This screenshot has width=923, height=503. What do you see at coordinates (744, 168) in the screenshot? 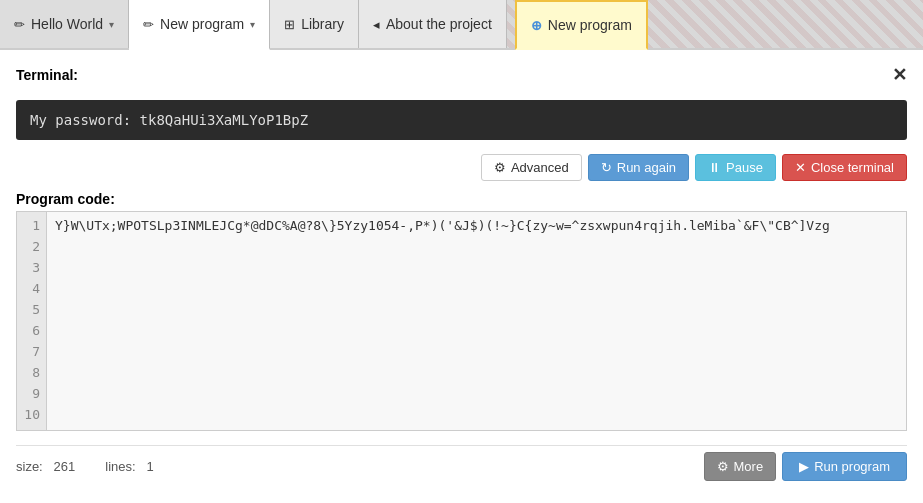
I see `pause-label: Pause` at bounding box center [744, 168].